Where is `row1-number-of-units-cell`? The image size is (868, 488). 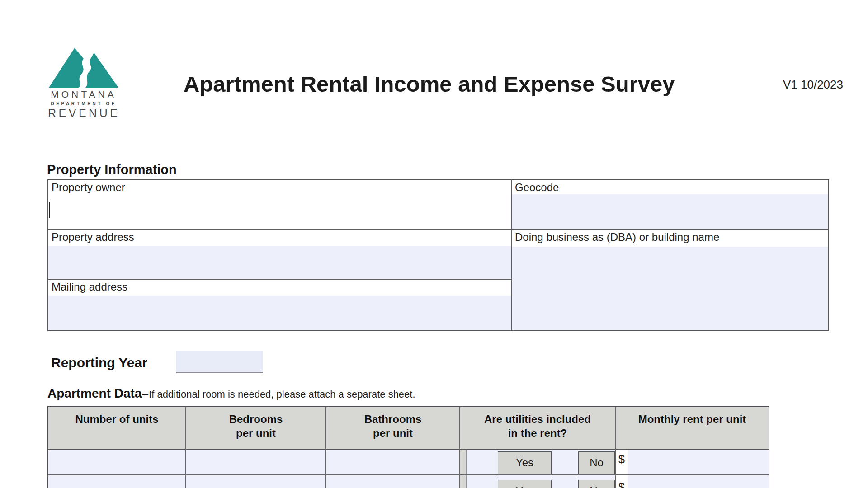 row1-number-of-units-cell is located at coordinates (118, 463).